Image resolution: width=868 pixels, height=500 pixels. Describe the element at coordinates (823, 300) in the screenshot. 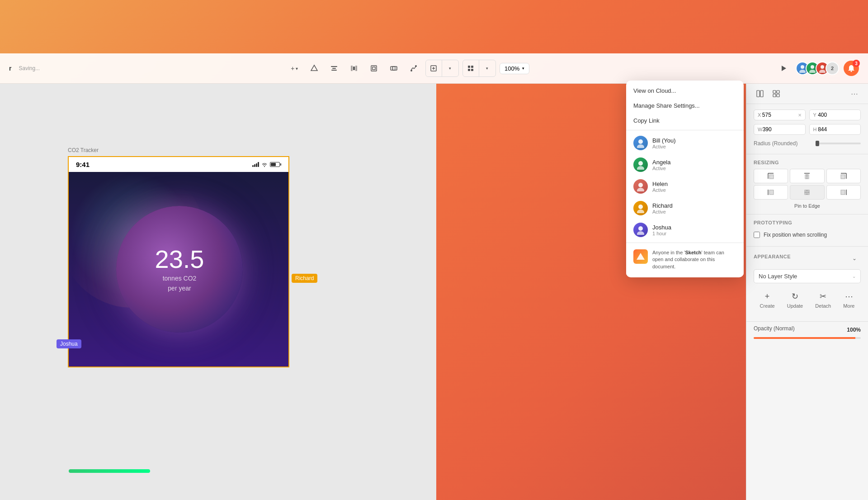

I see `detach-button: ✂ Detach` at that location.